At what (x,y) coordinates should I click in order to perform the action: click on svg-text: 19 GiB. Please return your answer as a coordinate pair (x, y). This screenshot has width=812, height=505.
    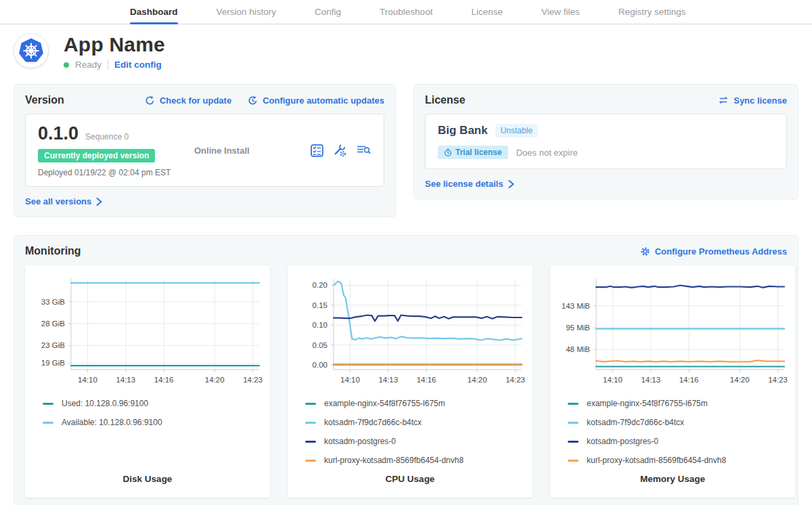
    Looking at the image, I should click on (53, 363).